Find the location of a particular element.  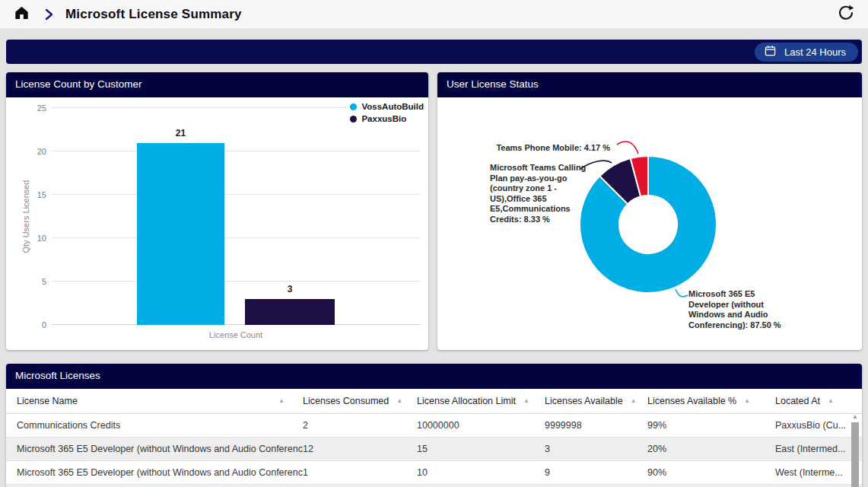

sort-arrow-icon-license-name: ▲ is located at coordinates (281, 400).